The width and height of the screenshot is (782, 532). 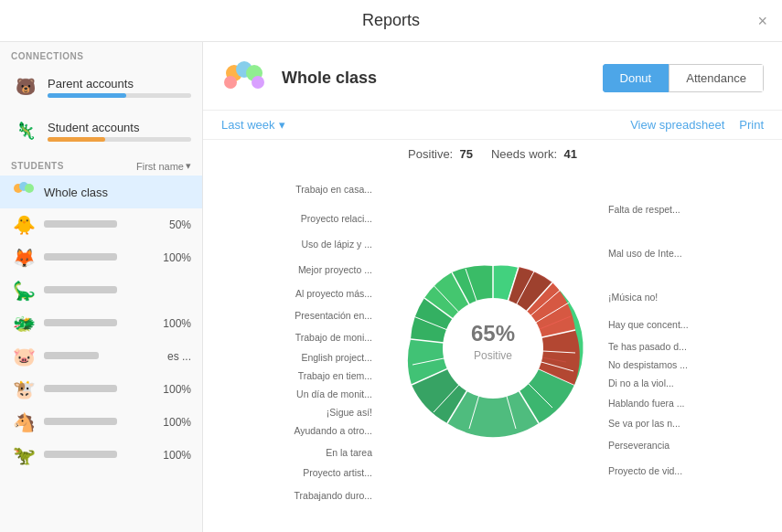 I want to click on positive-label: Positive:, so click(x=430, y=154).